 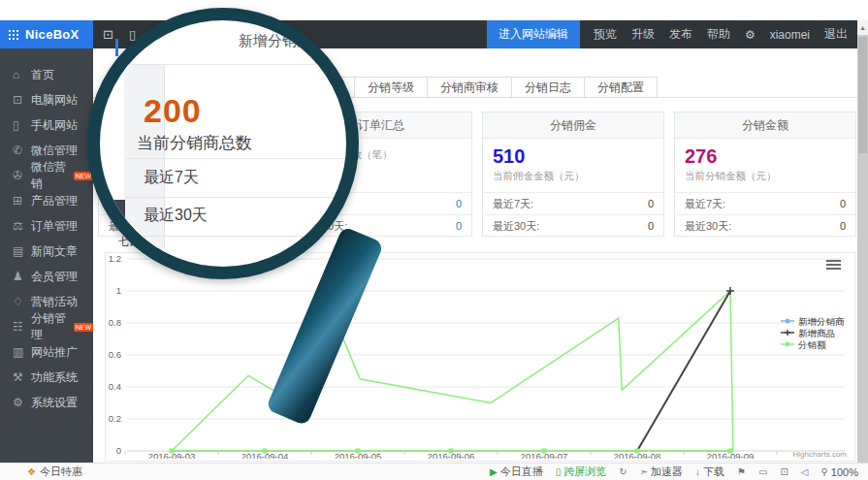 What do you see at coordinates (54, 471) in the screenshot?
I see `todays-deal: ❖ 今日特惠` at bounding box center [54, 471].